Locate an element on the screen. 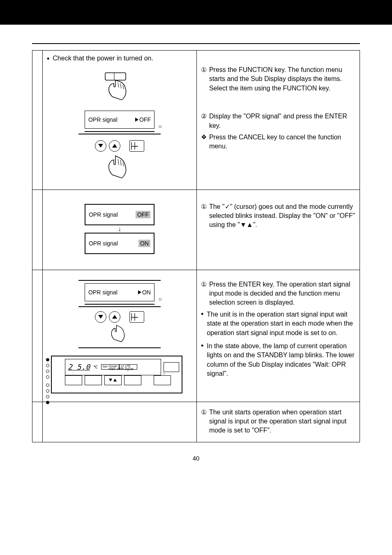 The image size is (392, 555). unit-celsius: ℃ is located at coordinates (95, 367).